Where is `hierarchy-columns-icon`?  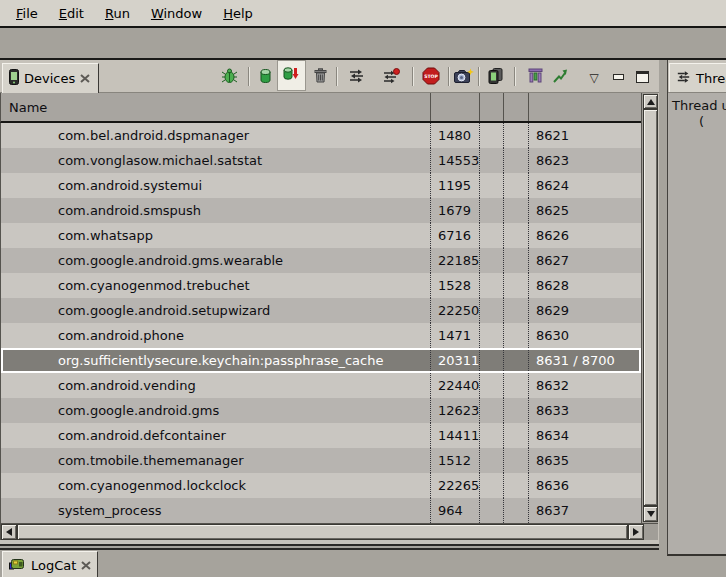
hierarchy-columns-icon is located at coordinates (536, 77).